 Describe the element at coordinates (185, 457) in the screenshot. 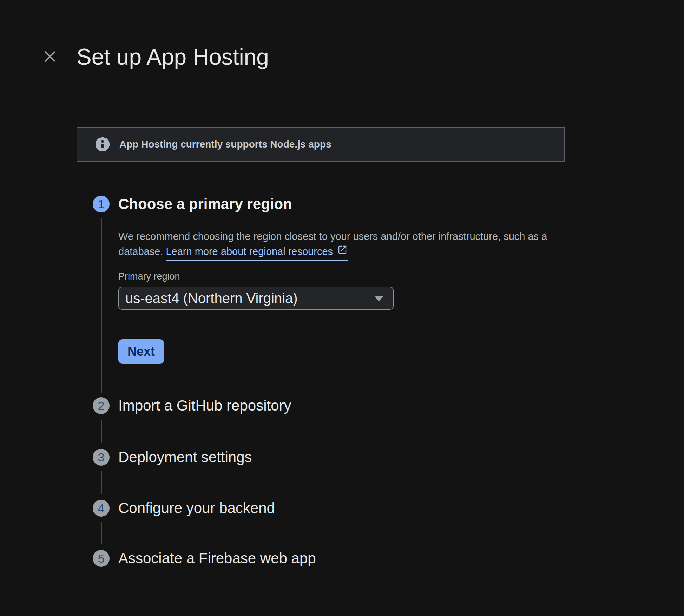

I see `step-title-3: Deployment settings` at that location.